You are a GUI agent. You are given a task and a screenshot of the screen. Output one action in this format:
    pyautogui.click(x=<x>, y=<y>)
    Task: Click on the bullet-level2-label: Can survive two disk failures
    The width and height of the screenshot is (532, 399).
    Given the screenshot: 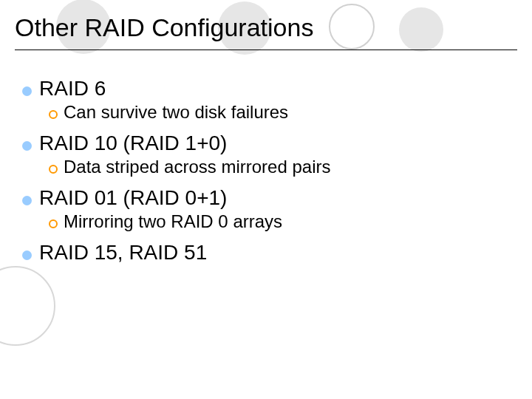 What is the action you would take?
    pyautogui.click(x=176, y=112)
    